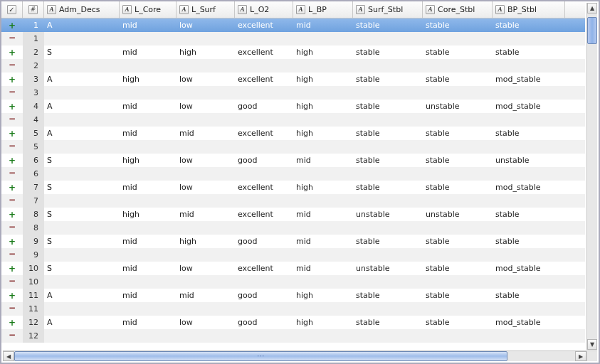 Image resolution: width=600 pixels, height=364 pixels. Describe the element at coordinates (293, 173) in the screenshot. I see `table-row: −6` at that location.